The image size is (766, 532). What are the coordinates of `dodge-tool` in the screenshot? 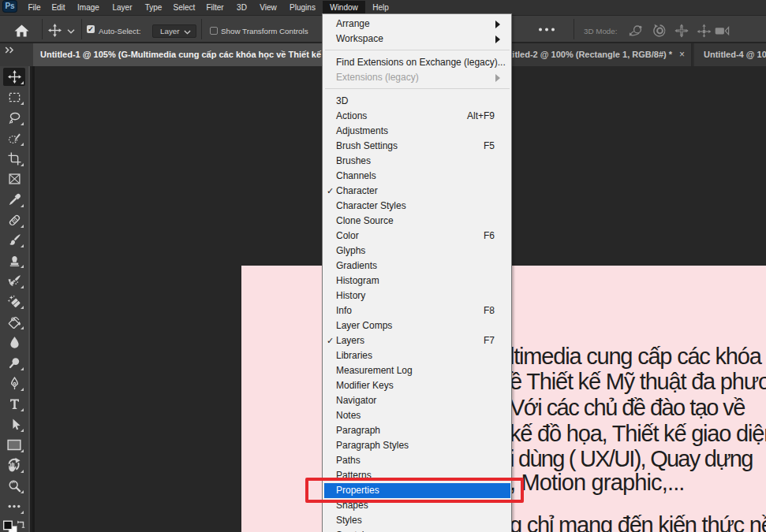 It's located at (14, 363).